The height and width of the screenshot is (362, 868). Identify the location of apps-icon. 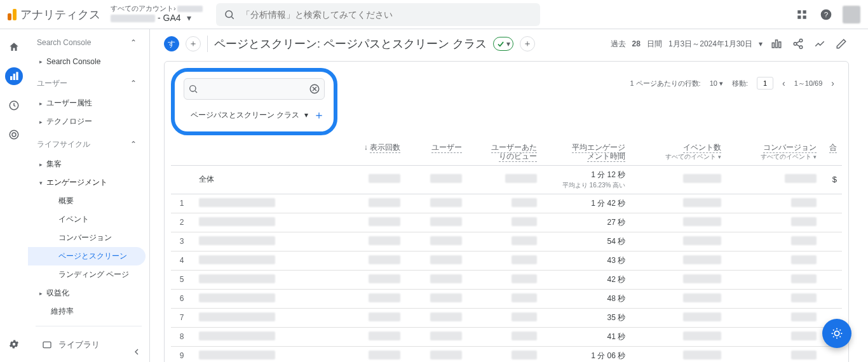
(802, 15).